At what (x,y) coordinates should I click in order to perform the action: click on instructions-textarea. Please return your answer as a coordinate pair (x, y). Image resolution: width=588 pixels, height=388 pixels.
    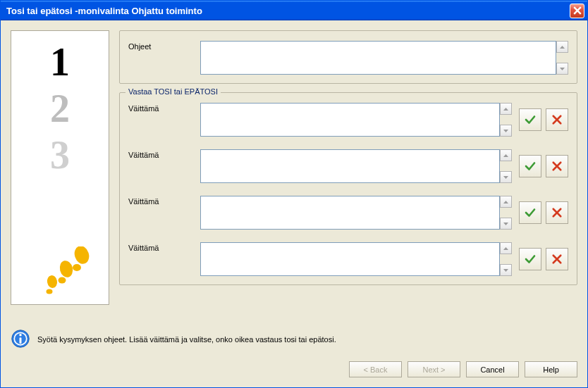
    Looking at the image, I should click on (378, 58).